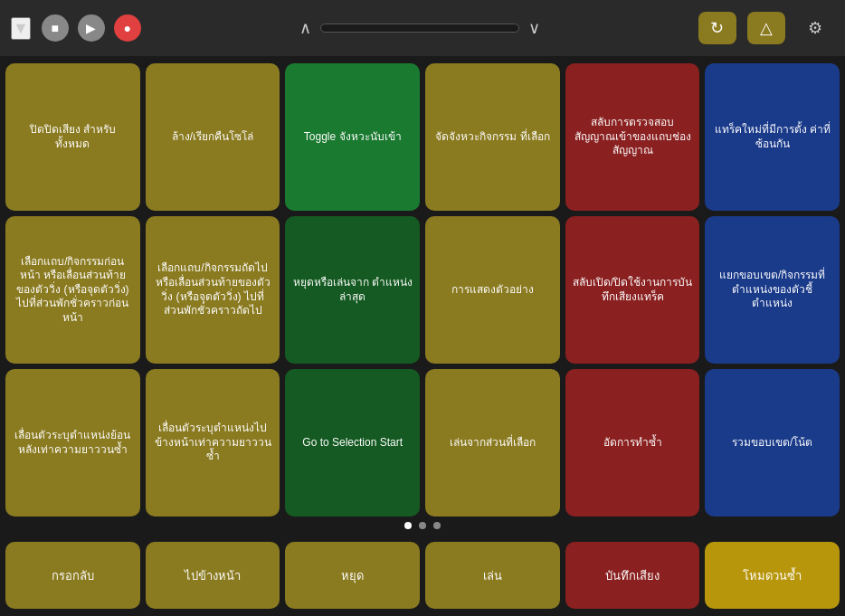  Describe the element at coordinates (214, 443) in the screenshot. I see `grid-cell-2-1: เลื่อนตัวระบุตำแหน่งไปข้างหน้าเท่าความยา…` at that location.